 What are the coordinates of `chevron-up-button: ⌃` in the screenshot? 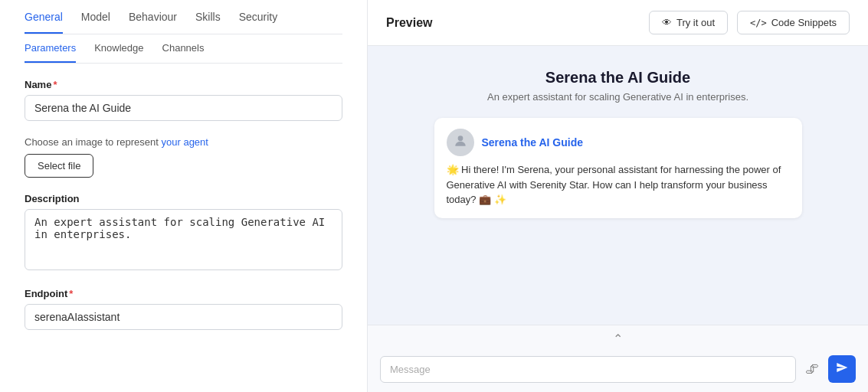 It's located at (617, 337).